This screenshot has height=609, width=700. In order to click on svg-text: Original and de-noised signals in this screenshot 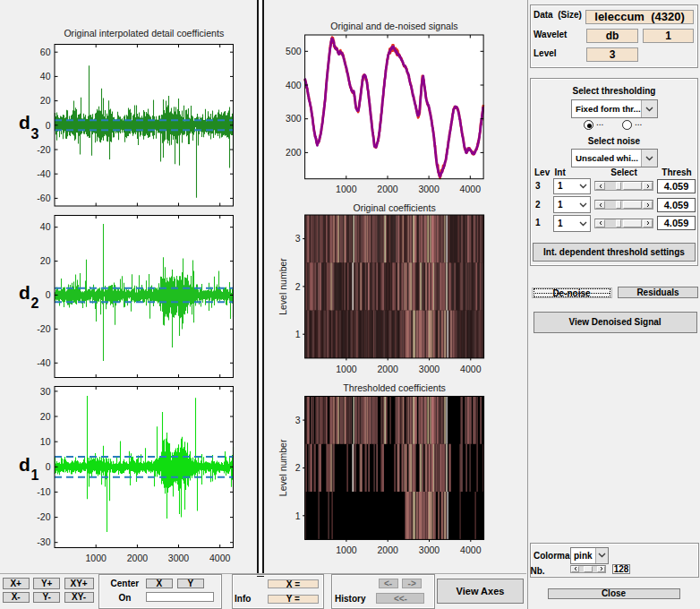, I will do `click(394, 26)`.